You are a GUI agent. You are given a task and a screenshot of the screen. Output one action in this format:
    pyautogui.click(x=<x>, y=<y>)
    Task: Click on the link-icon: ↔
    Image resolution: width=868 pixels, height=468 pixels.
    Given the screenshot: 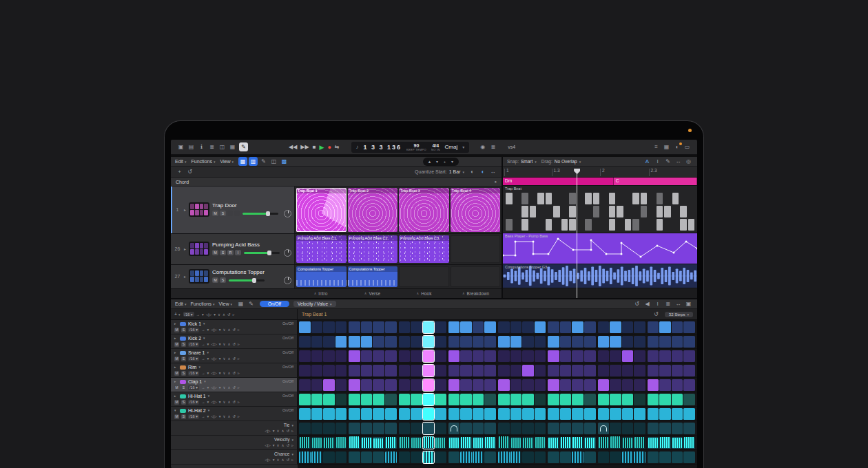 What is the action you would take?
    pyautogui.click(x=678, y=304)
    